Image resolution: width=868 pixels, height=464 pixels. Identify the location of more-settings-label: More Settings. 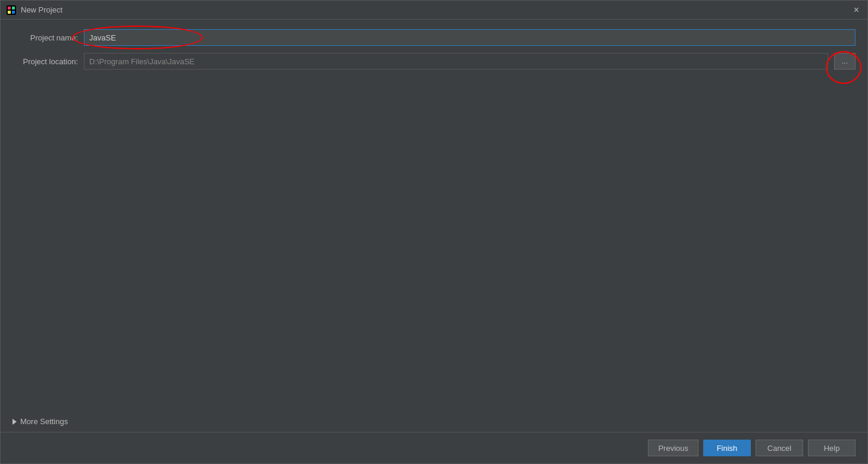
(44, 421).